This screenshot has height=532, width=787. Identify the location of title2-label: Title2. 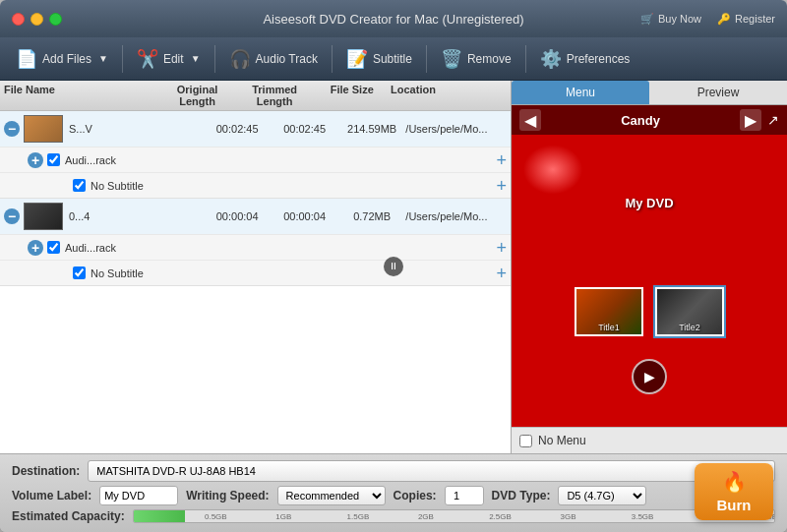
(690, 327).